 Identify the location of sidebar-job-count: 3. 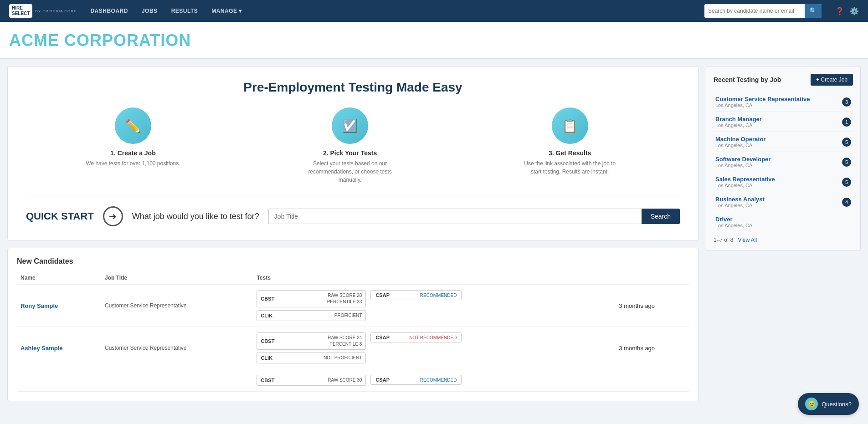
(847, 102).